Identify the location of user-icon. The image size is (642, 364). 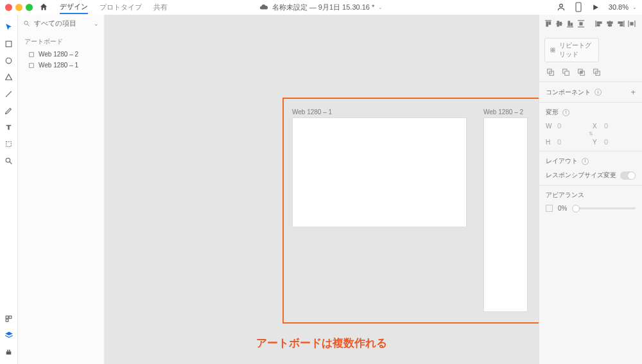
(561, 7).